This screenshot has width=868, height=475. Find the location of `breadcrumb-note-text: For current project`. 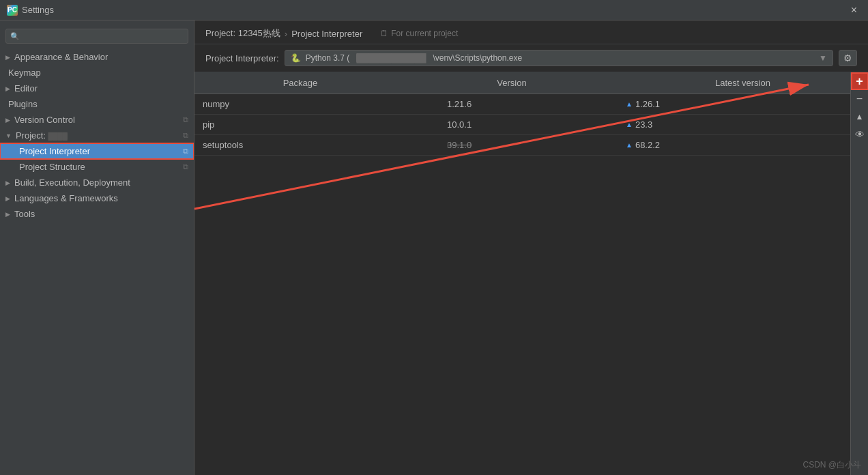

breadcrumb-note-text: For current project is located at coordinates (424, 33).